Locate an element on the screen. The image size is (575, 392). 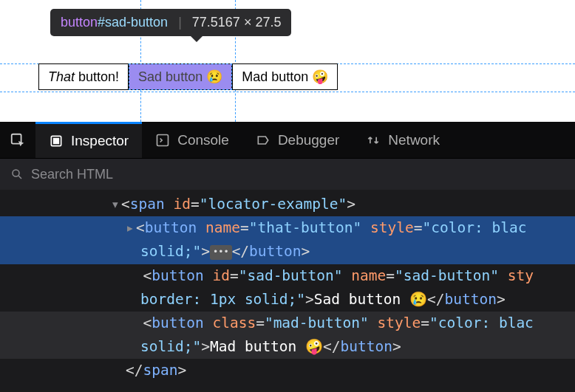
dom-sad-button: <button id="sad-button" name="sad-button… is located at coordinates (288, 276).